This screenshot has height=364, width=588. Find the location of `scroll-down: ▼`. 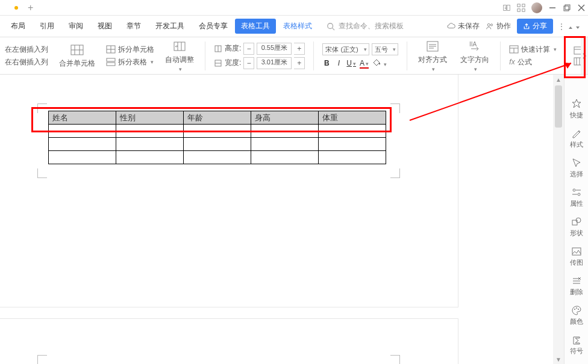

scroll-down: ▼ is located at coordinates (558, 359).